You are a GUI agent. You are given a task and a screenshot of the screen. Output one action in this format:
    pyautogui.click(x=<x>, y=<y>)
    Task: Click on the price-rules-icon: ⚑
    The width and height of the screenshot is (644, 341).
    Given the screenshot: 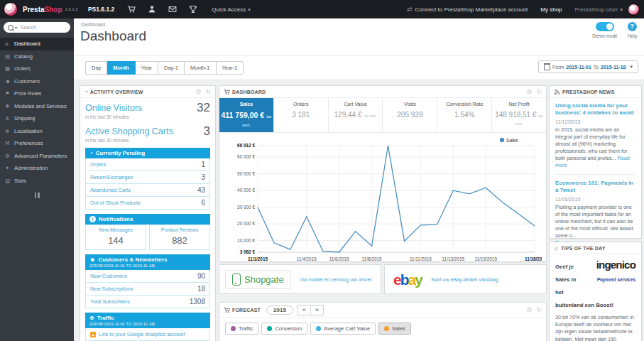 What is the action you would take?
    pyautogui.click(x=10, y=94)
    